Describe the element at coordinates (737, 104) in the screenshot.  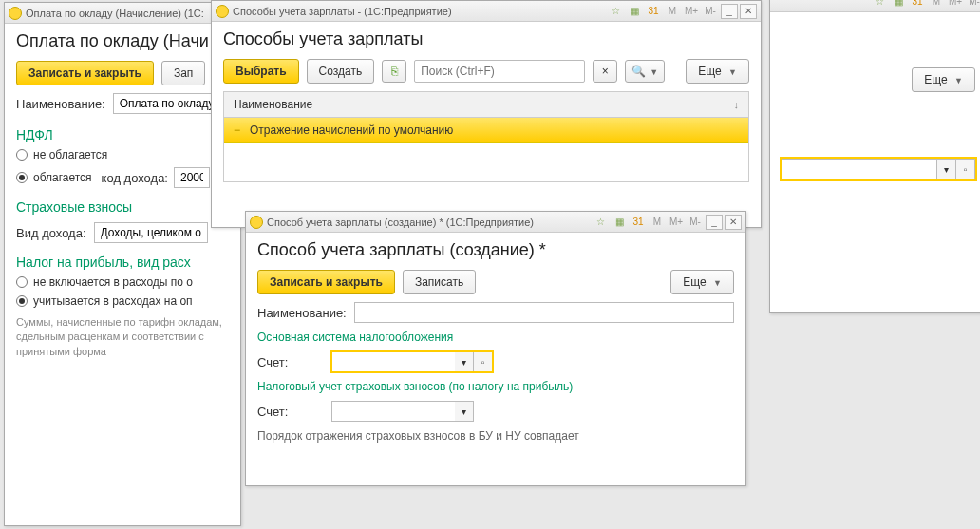
I see `sort-indicator-icon: ↓` at that location.